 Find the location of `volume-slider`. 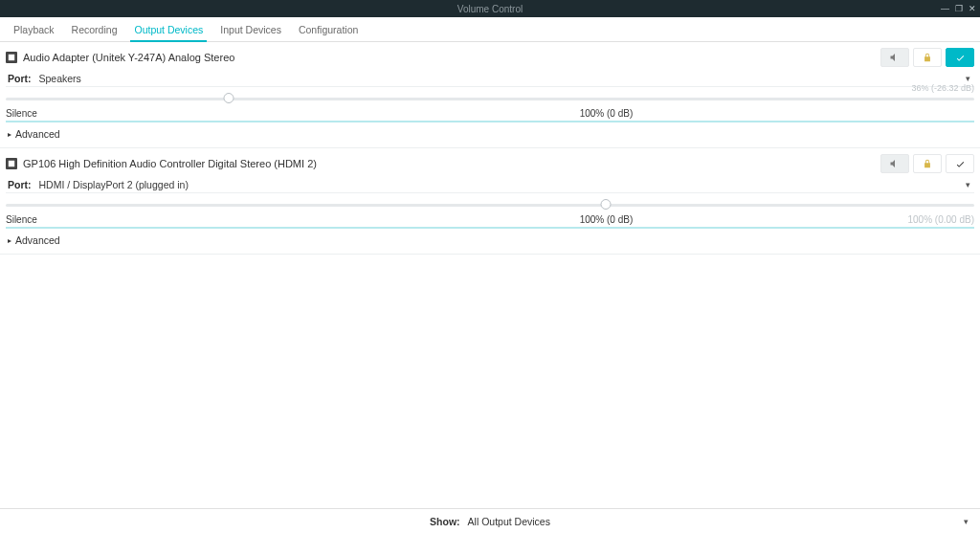

volume-slider is located at coordinates (490, 206).